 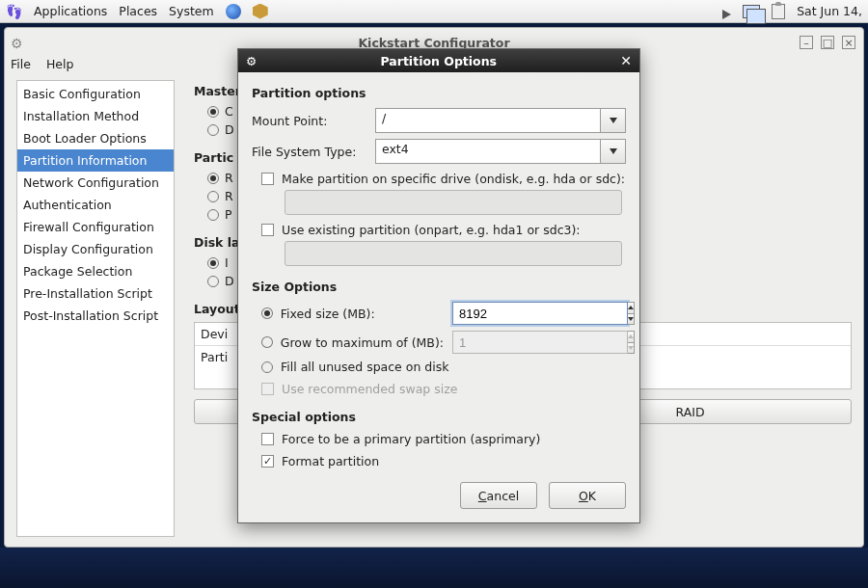 I want to click on size-fixed-up, so click(x=631, y=308).